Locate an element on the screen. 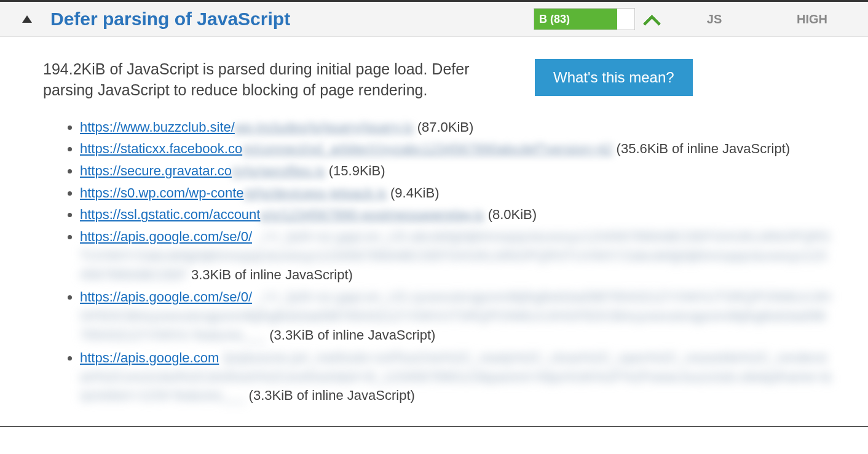 This screenshot has height=454, width=868. list-item: https://s0.wp.com/wp-content/js/devicepx… is located at coordinates (456, 193).